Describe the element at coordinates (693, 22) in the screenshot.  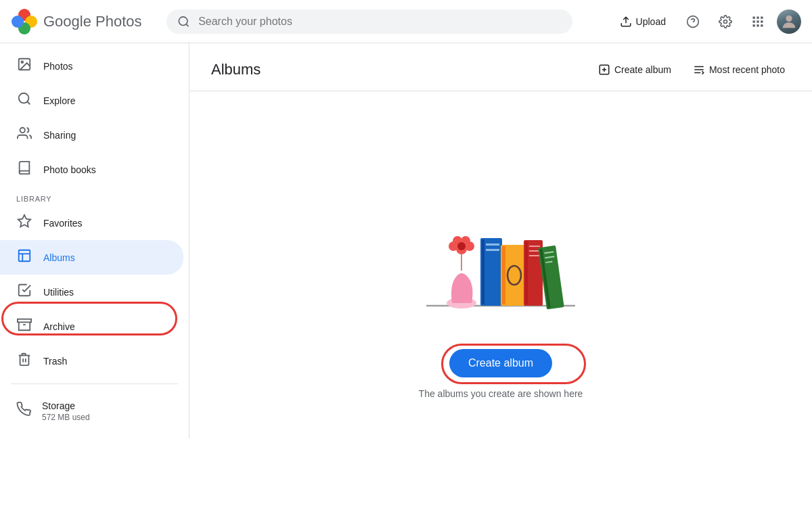
I see `help-icon` at that location.